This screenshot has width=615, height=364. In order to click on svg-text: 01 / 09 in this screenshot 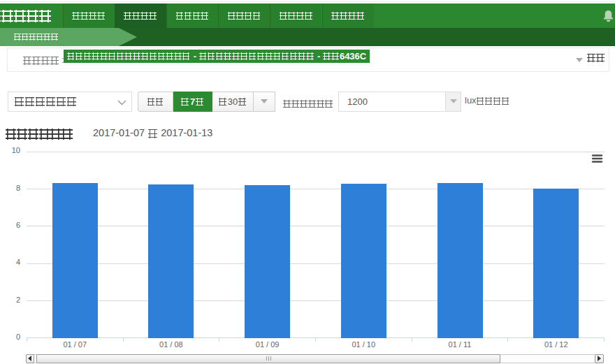, I will do `click(268, 344)`.